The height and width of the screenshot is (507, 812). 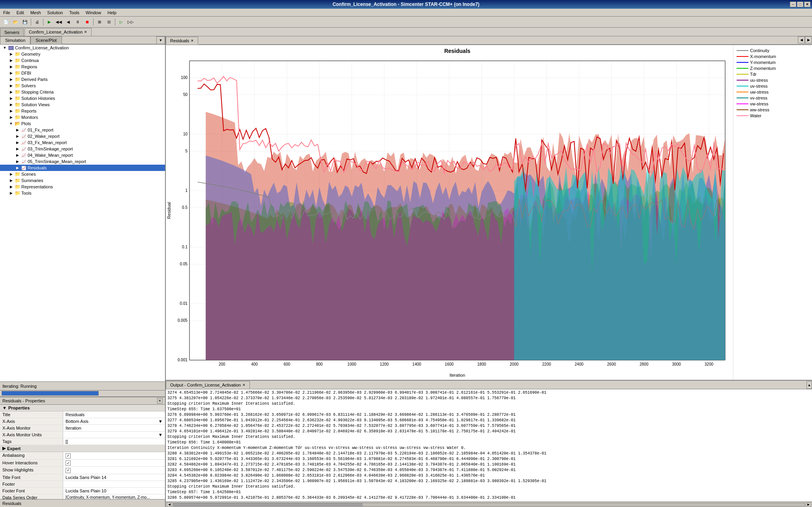 I want to click on tree-item-summaries: ▶ 📁 Summaries, so click(x=83, y=180).